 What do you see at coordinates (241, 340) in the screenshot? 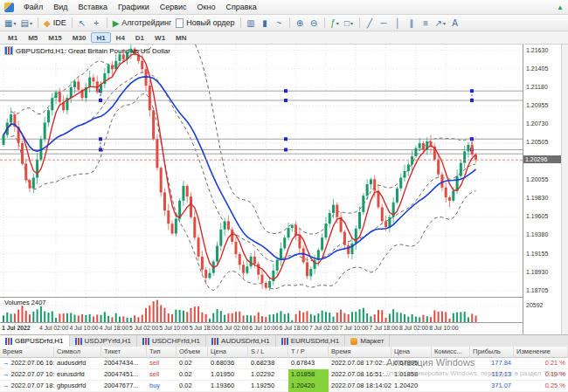
I see `chart-tab-AUDUSDrfd,H1: AUDUSDrfd,H1` at bounding box center [241, 340].